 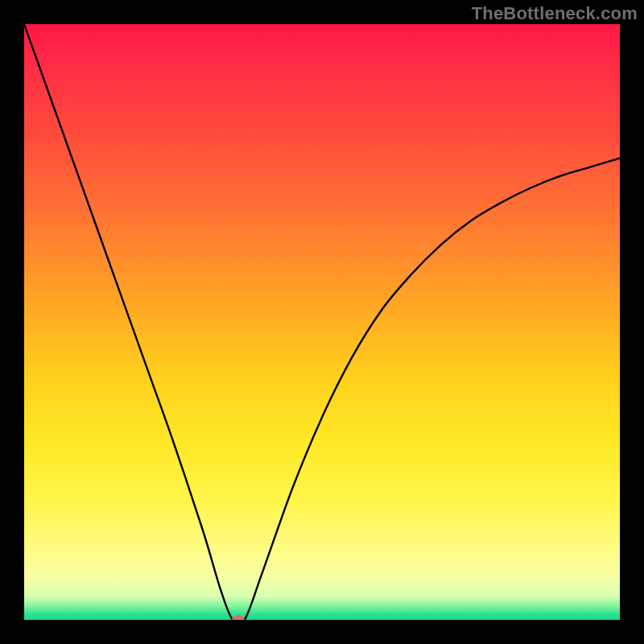 What do you see at coordinates (555, 14) in the screenshot?
I see `watermark-text: TheBottleneck.com` at bounding box center [555, 14].